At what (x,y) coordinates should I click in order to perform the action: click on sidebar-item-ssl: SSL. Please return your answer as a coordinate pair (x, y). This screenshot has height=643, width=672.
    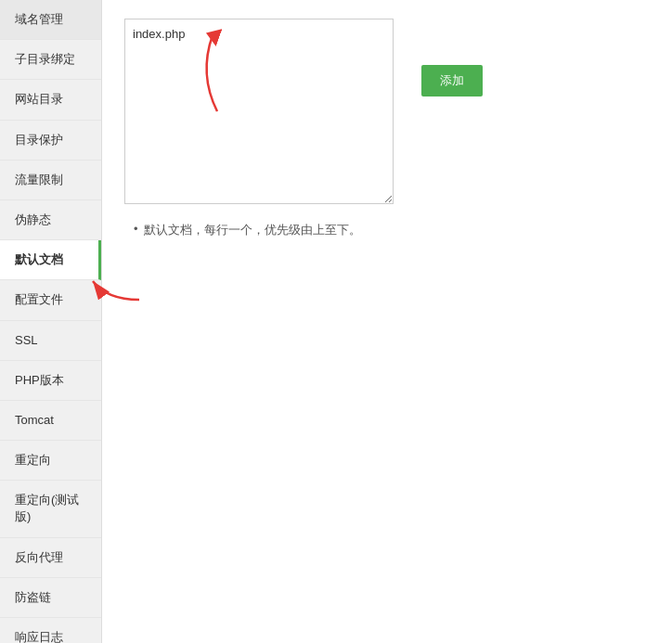
    Looking at the image, I should click on (50, 341).